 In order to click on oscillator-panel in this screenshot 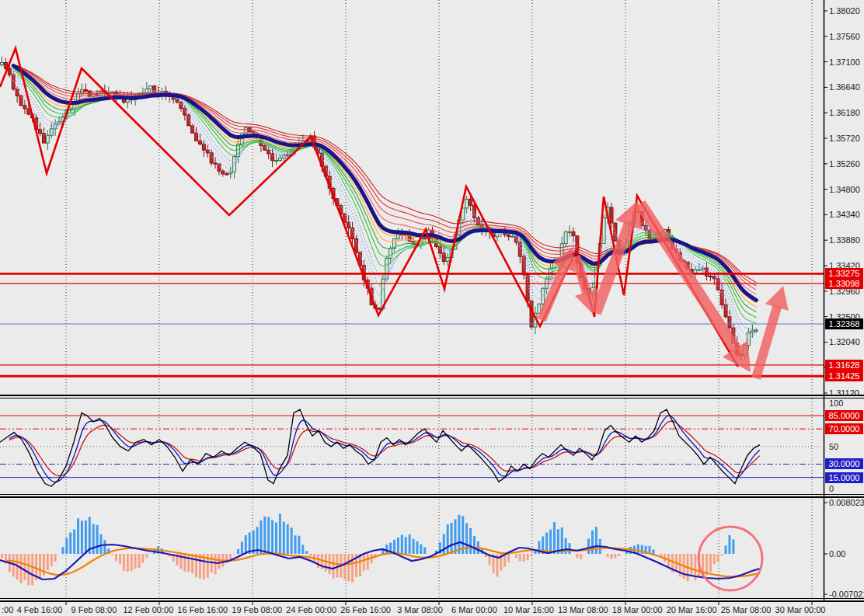, I will do `click(412, 446)`.